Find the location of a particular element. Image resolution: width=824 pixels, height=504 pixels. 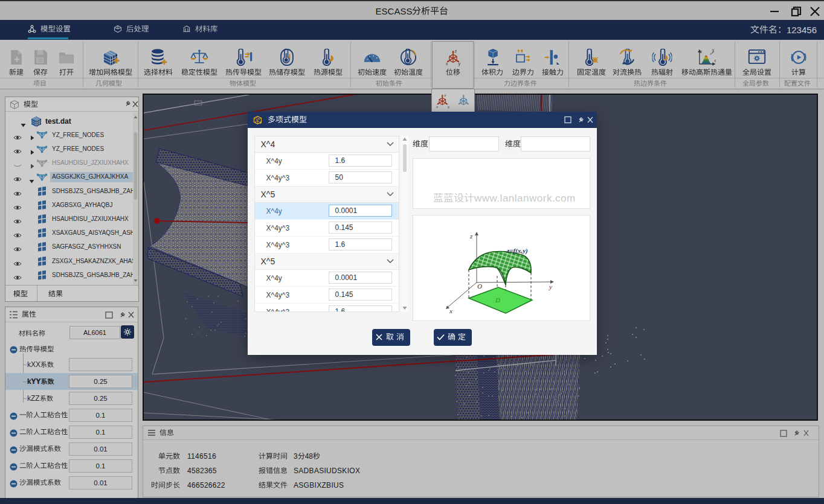

svg-text: O is located at coordinates (480, 286).